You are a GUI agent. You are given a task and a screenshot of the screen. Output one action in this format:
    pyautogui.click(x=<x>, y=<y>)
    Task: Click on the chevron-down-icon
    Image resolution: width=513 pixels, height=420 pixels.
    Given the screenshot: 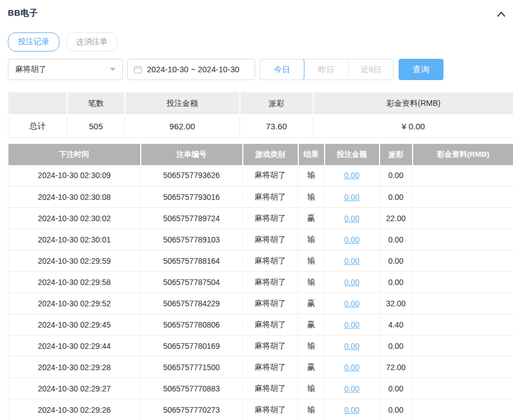 What is the action you would take?
    pyautogui.click(x=113, y=69)
    